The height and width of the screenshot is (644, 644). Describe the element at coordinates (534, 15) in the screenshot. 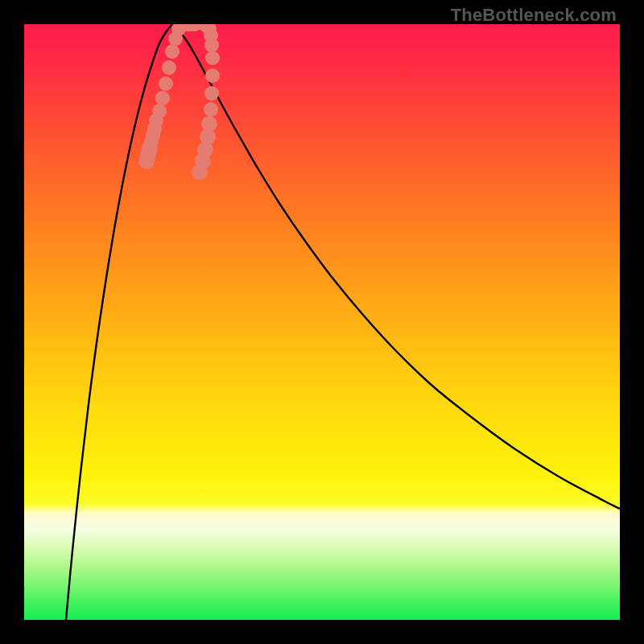

I see `watermark: TheBottleneck.com` at that location.